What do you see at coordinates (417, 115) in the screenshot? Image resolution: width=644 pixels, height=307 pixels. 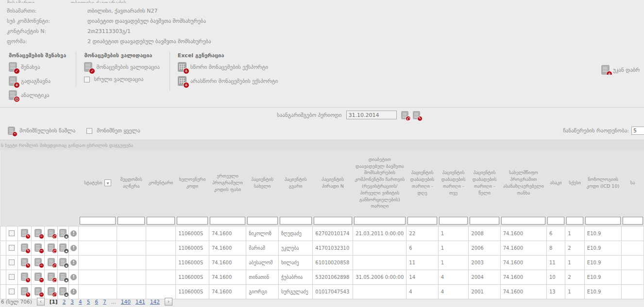 I see `period-edit-icon` at bounding box center [417, 115].